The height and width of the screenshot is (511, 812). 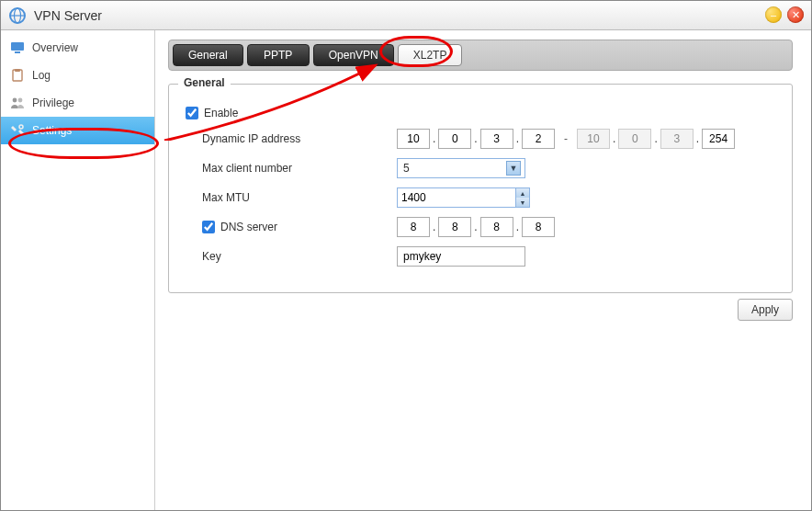 I want to click on sidebar-item-log: Log, so click(x=77, y=75).